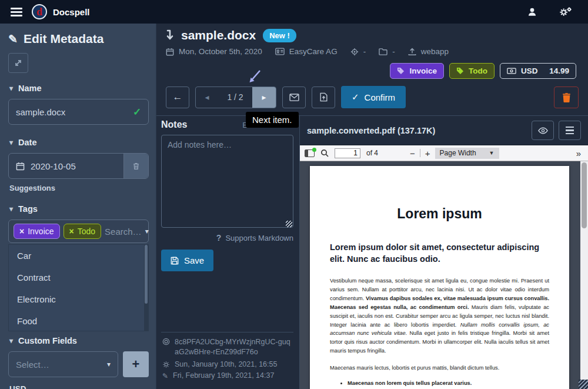 This screenshot has height=389, width=588. What do you see at coordinates (365, 52) in the screenshot?
I see `item-concerned: -` at bounding box center [365, 52].